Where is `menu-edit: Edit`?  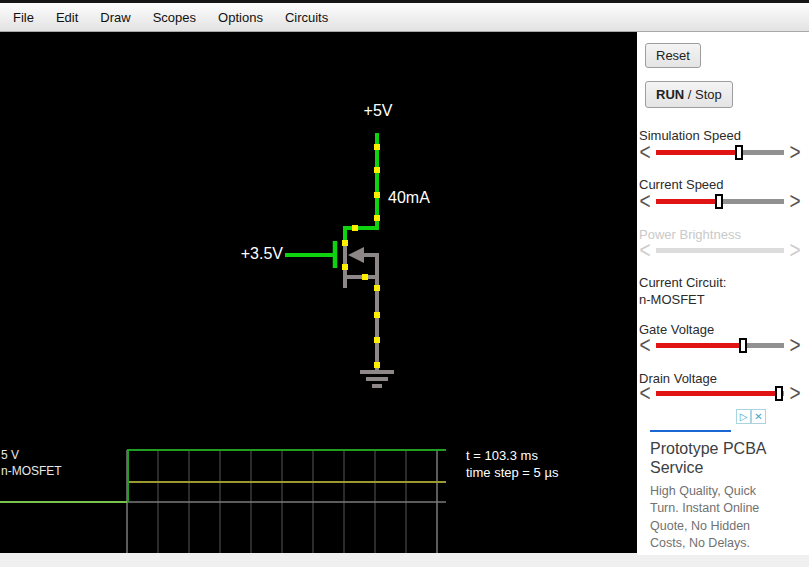 menu-edit: Edit is located at coordinates (67, 18).